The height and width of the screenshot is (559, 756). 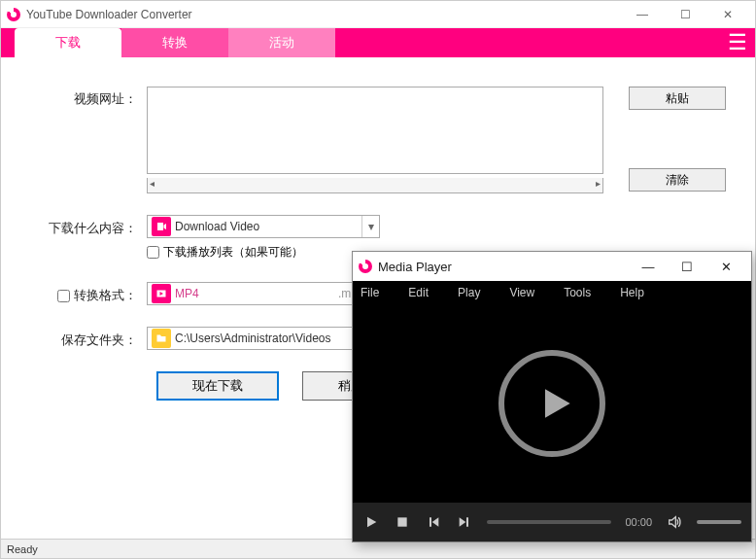 I want to click on mp-maximize-button: ☐, so click(x=687, y=266).